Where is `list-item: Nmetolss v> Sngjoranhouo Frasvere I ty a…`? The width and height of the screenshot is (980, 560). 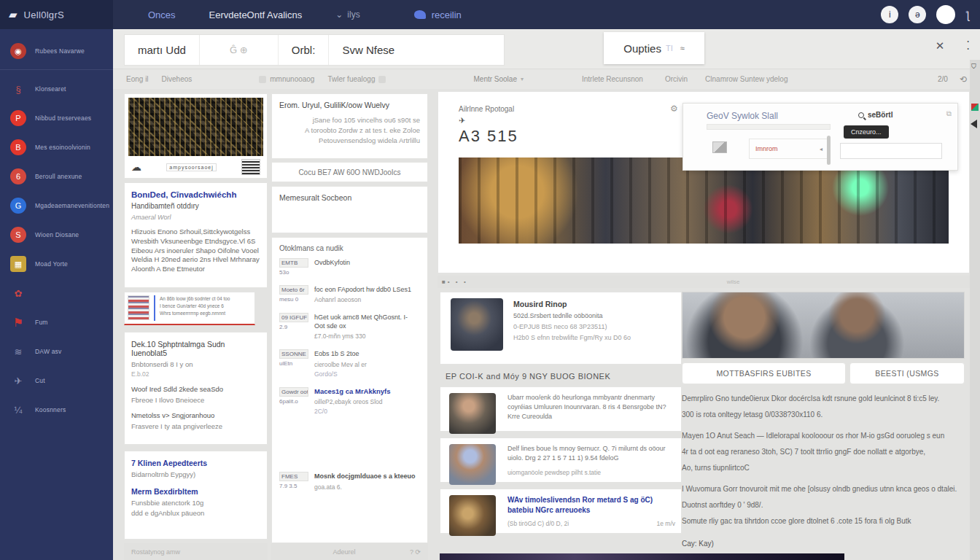 list-item: Nmetolss v> Sngjoranhouo Frasvere I ty a… is located at coordinates (195, 421).